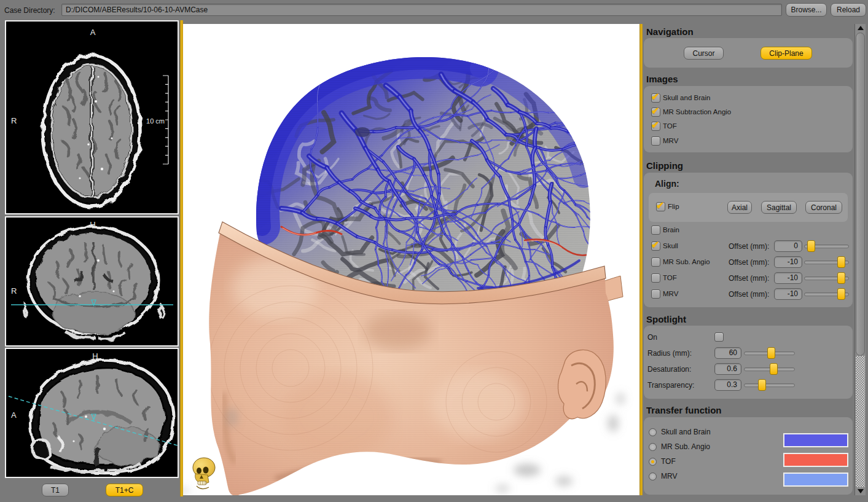  Describe the element at coordinates (686, 432) in the screenshot. I see `tf-skull-and-brain-label: Skull and Brain` at that location.